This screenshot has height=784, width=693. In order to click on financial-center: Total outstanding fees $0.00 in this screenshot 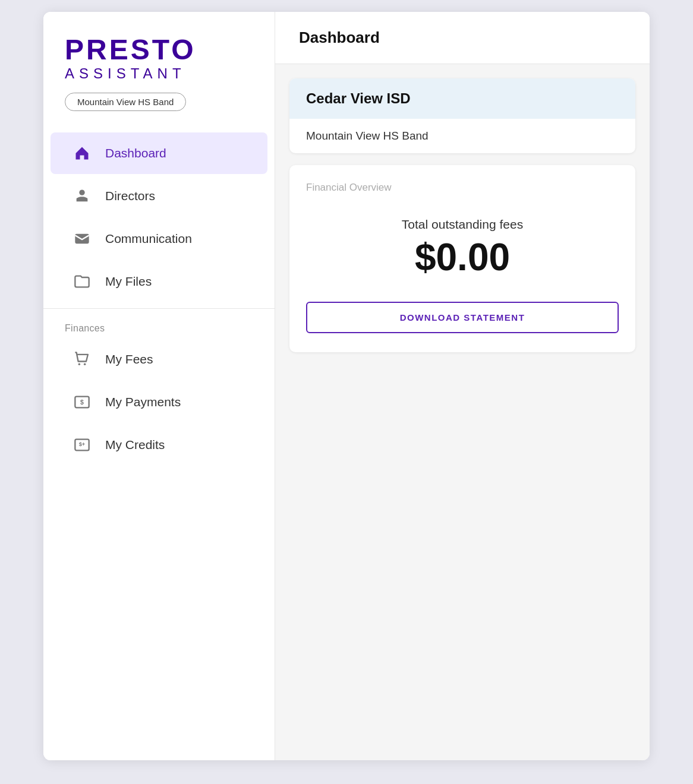, I will do `click(462, 248)`.